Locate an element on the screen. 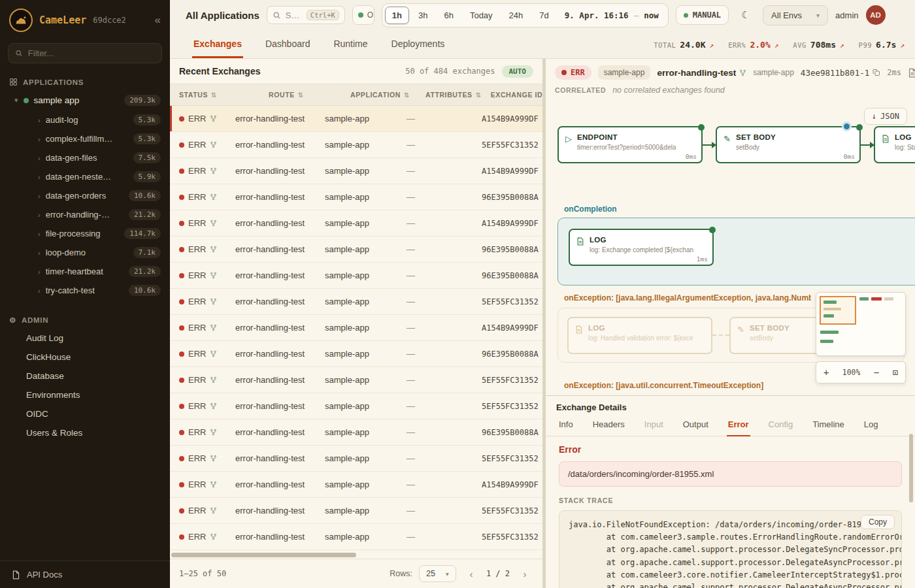 This screenshot has width=915, height=588. scrollbar-thumb is located at coordinates (264, 555).